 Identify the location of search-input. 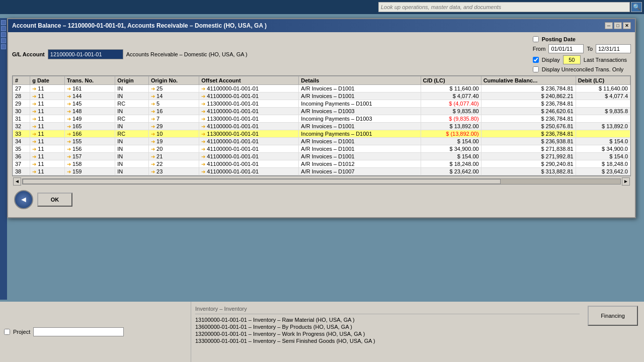
(504, 7).